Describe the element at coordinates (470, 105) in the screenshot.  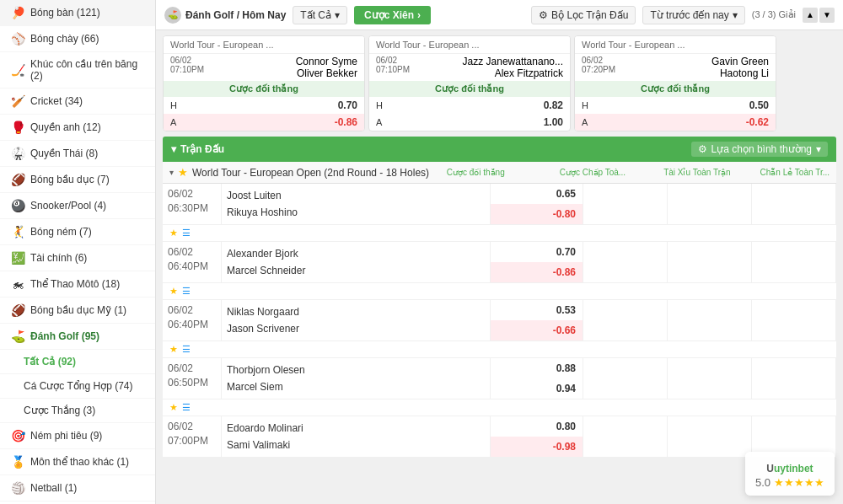
I see `card-h-row: H 0.82` at that location.